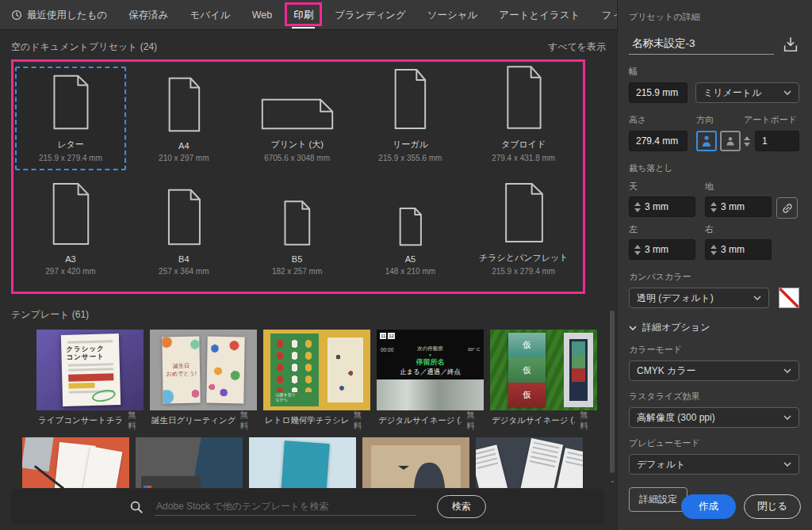 Image resolution: width=812 pixels, height=530 pixels. What do you see at coordinates (71, 231) in the screenshot?
I see `preset-card-a3: A3 297 x 420 mm` at bounding box center [71, 231].